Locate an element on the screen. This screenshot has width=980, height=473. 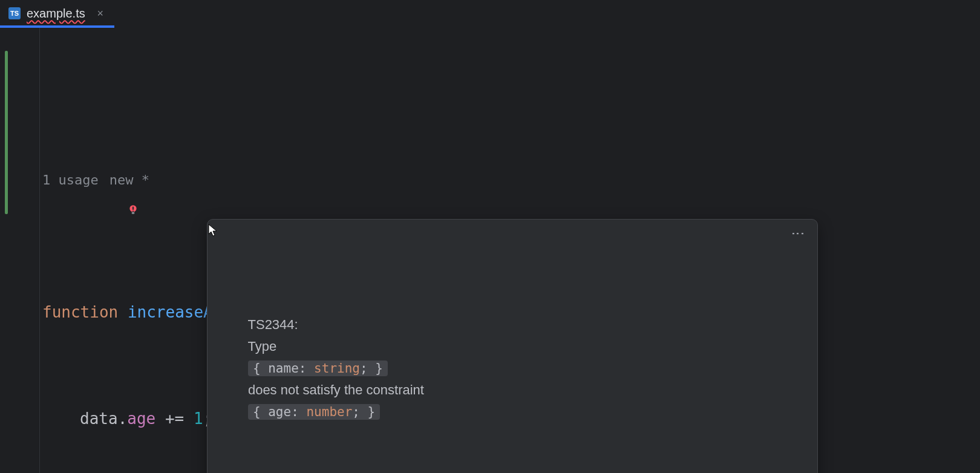
tooltip-more-icon: ⋮ is located at coordinates (798, 234).